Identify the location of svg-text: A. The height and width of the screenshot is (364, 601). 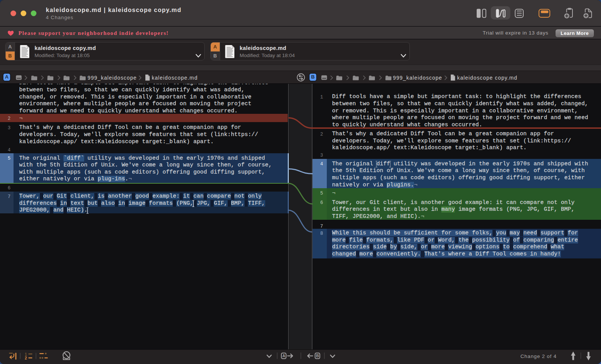
(284, 356).